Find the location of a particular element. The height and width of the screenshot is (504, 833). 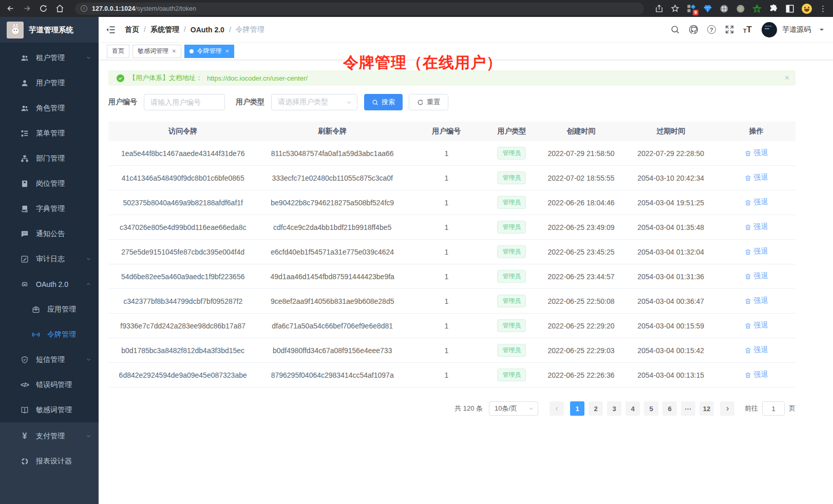

help-icon: ? is located at coordinates (712, 30).